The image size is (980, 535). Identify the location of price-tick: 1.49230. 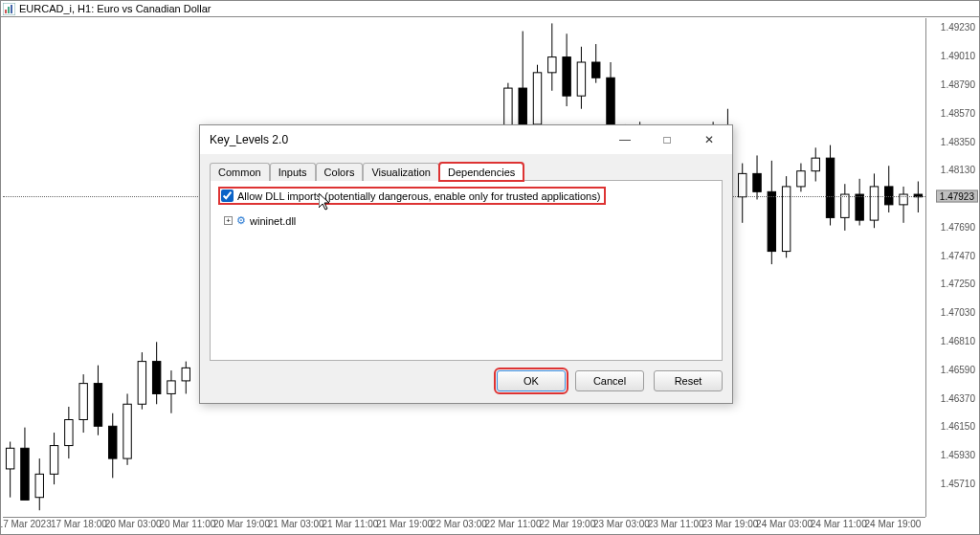
(958, 27).